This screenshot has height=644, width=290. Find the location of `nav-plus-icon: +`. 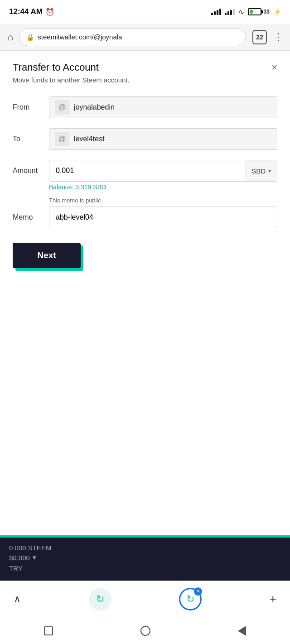

nav-plus-icon: + is located at coordinates (273, 599).